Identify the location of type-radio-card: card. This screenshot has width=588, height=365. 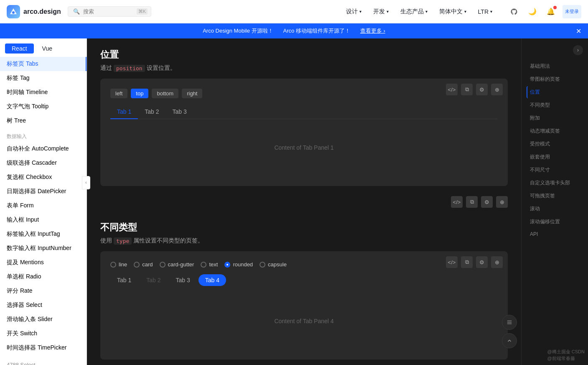
(143, 264).